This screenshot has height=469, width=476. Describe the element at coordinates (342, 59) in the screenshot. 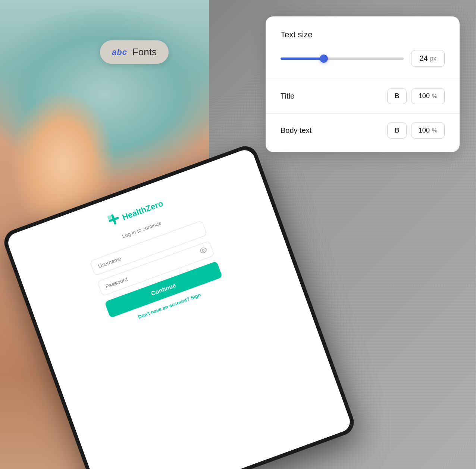

I see `slider-track` at that location.